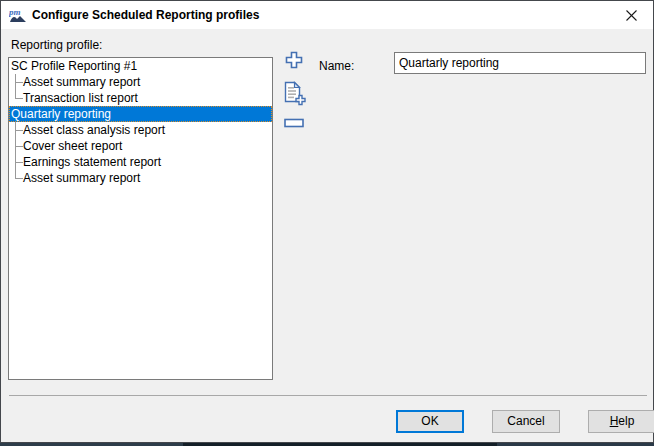 The width and height of the screenshot is (654, 446). What do you see at coordinates (294, 94) in the screenshot?
I see `copy-document-plus-icon` at bounding box center [294, 94].